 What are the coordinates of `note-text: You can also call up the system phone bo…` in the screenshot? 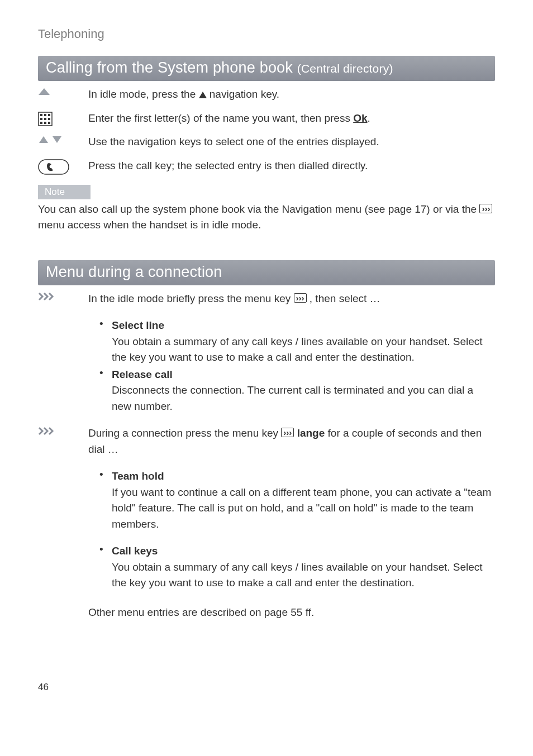 It's located at (266, 218).